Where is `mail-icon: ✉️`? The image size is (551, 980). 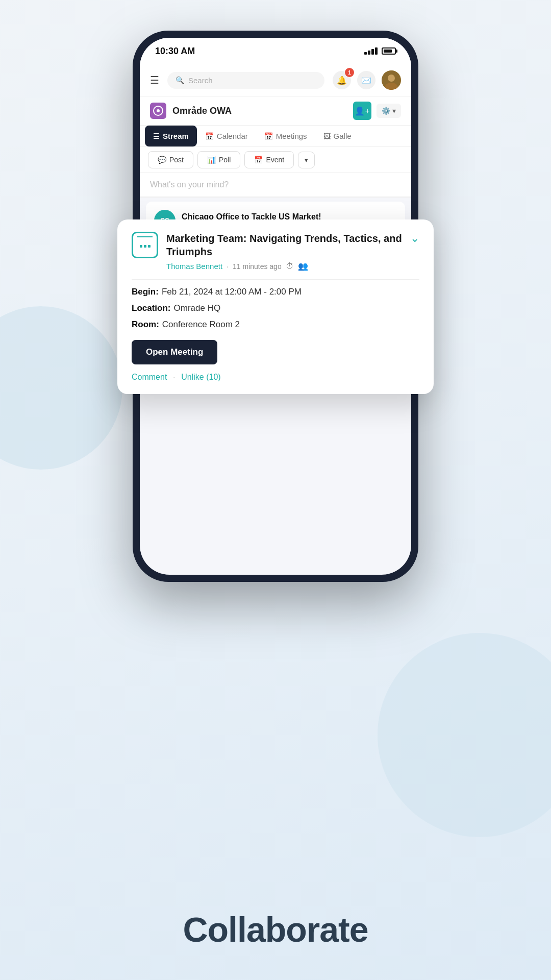
mail-icon: ✉️ is located at coordinates (366, 80).